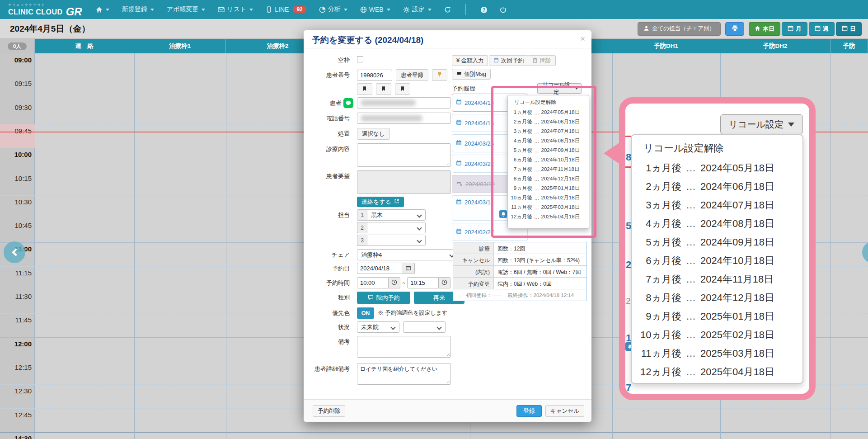 The height and width of the screenshot is (439, 868). What do you see at coordinates (408, 255) in the screenshot?
I see `chair-select: 治療枠4` at bounding box center [408, 255].